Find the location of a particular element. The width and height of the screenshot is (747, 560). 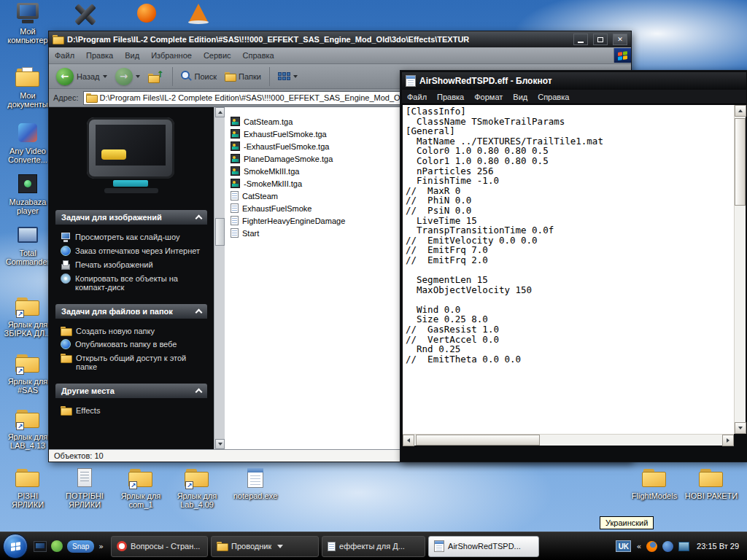

desktop-icon-orange-app is located at coordinates (147, 13).